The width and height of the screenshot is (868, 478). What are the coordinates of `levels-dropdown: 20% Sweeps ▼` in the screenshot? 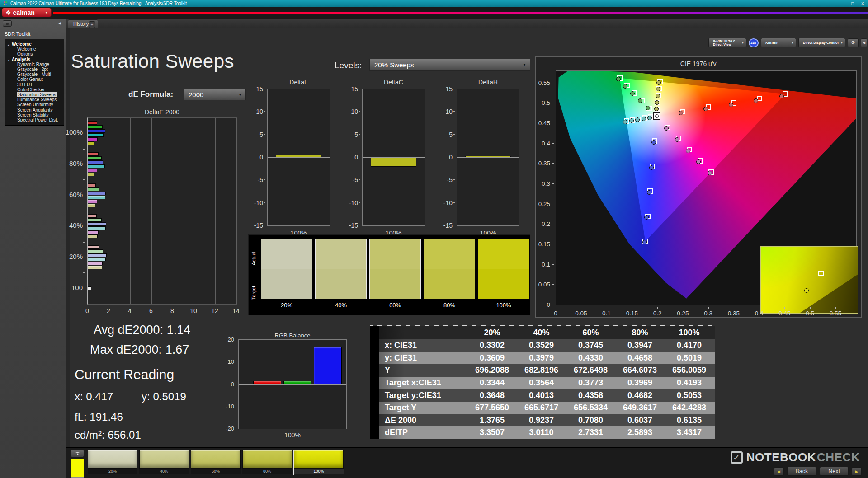 It's located at (450, 65).